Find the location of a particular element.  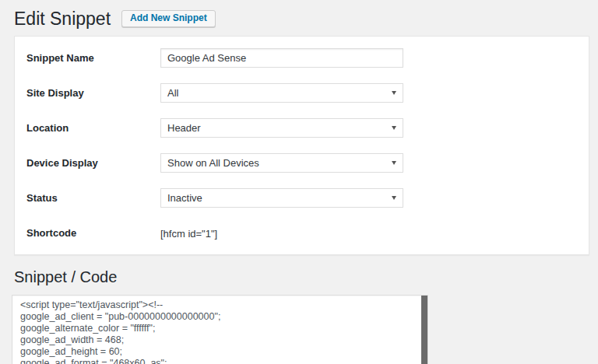

form-row-location: Location Header is located at coordinates (302, 128).